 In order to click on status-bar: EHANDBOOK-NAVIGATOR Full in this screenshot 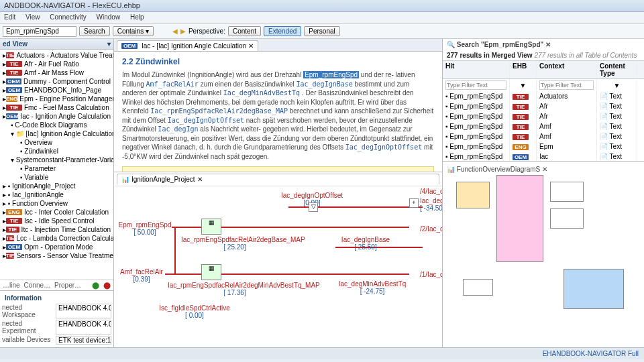, I will do `click(322, 353)`.